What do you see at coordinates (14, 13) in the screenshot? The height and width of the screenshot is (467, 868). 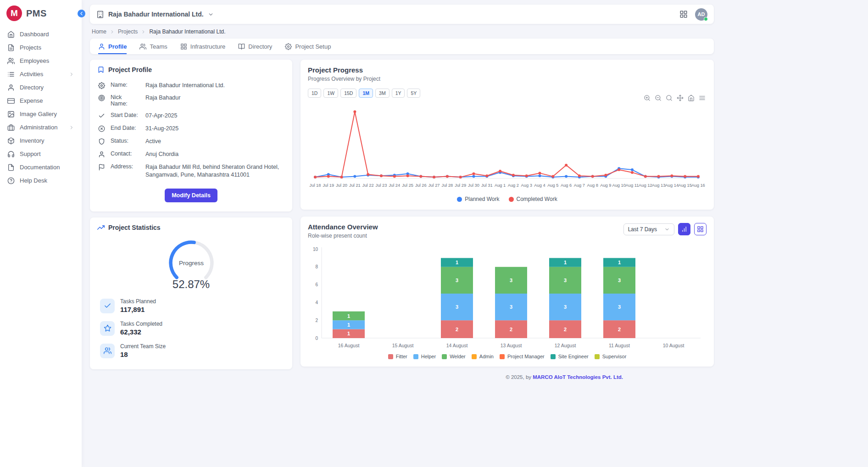 I see `logo-icon: M` at bounding box center [14, 13].